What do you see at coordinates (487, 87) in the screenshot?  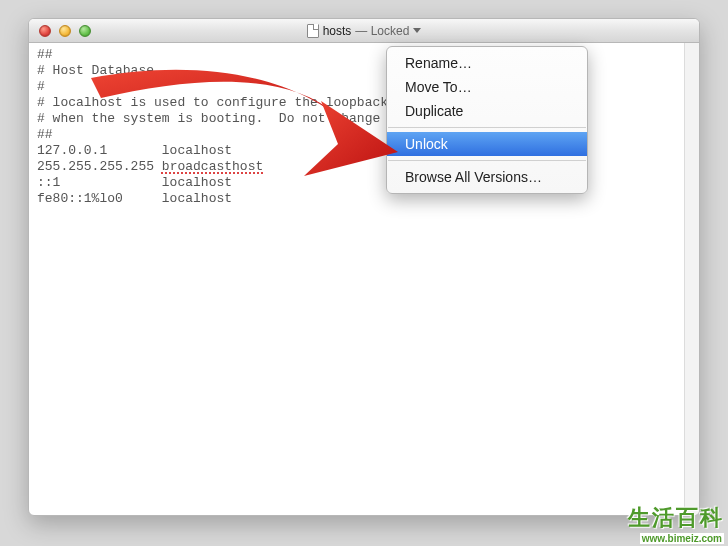 I see `menu-item-move-to: Move To…` at bounding box center [487, 87].